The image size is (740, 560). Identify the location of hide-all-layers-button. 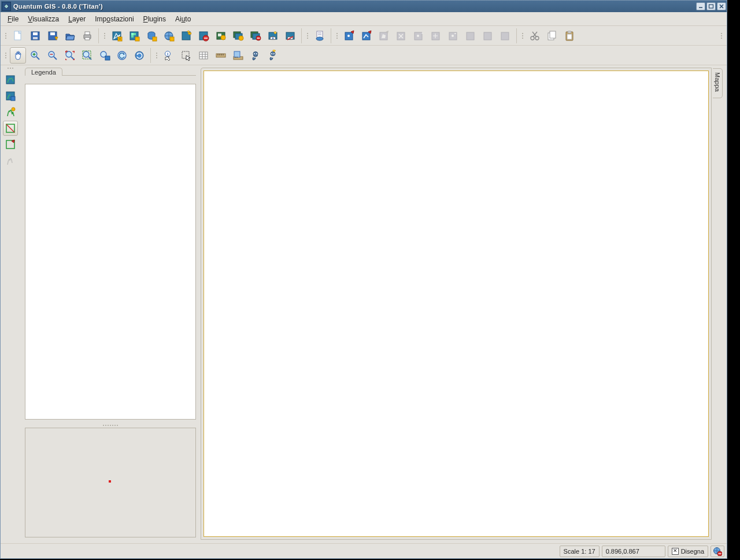
(290, 36).